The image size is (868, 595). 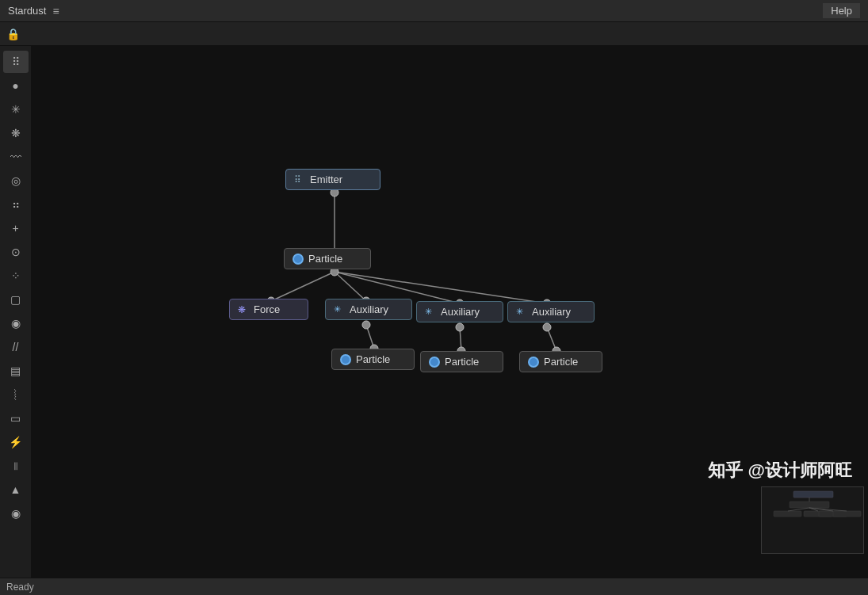 What do you see at coordinates (16, 109) in the screenshot?
I see `burst-icon: ✳` at bounding box center [16, 109].